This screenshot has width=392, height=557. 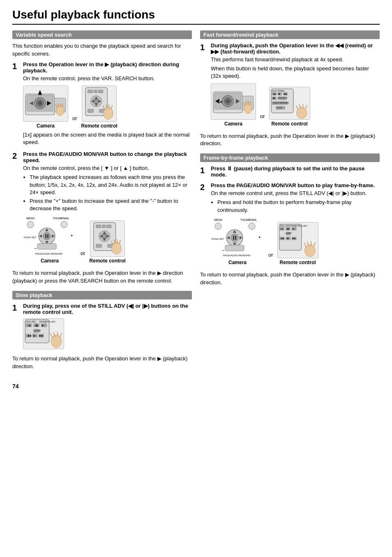 What do you see at coordinates (46, 104) in the screenshot?
I see `step1-camera-diagram` at bounding box center [46, 104].